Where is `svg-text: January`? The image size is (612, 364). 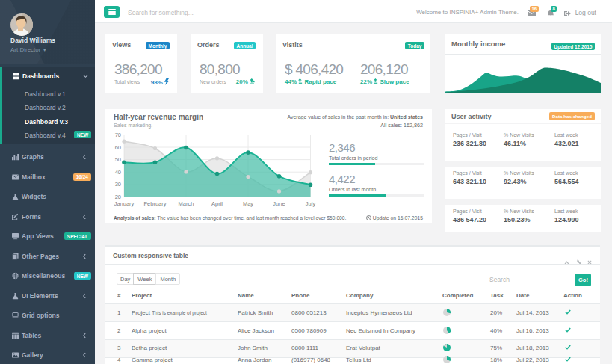 svg-text: January is located at coordinates (124, 203).